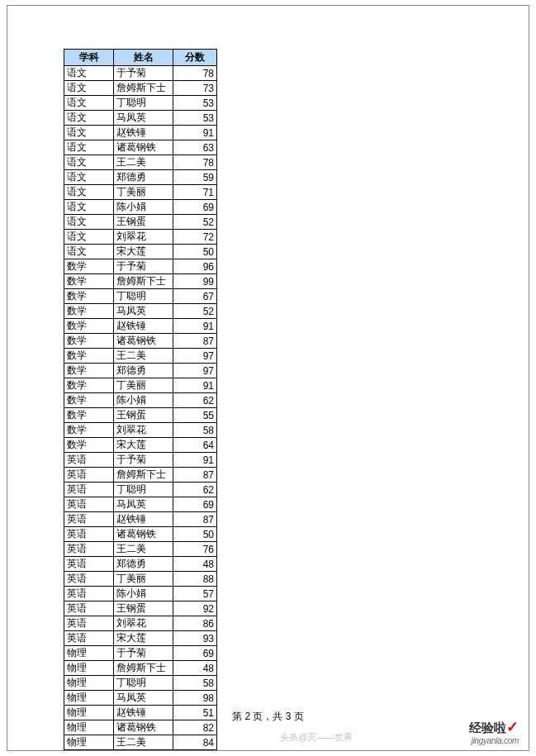  I want to click on cell-score: 52, so click(195, 222).